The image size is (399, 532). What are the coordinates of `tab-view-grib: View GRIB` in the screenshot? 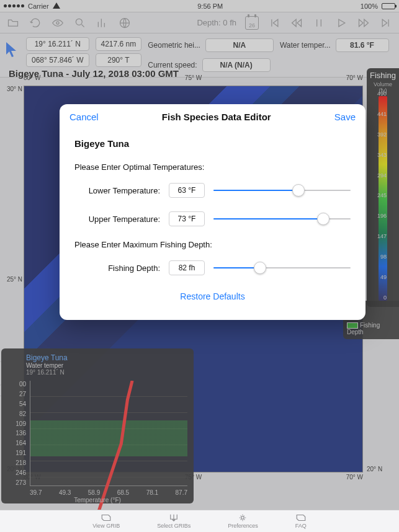 It's located at (106, 521).